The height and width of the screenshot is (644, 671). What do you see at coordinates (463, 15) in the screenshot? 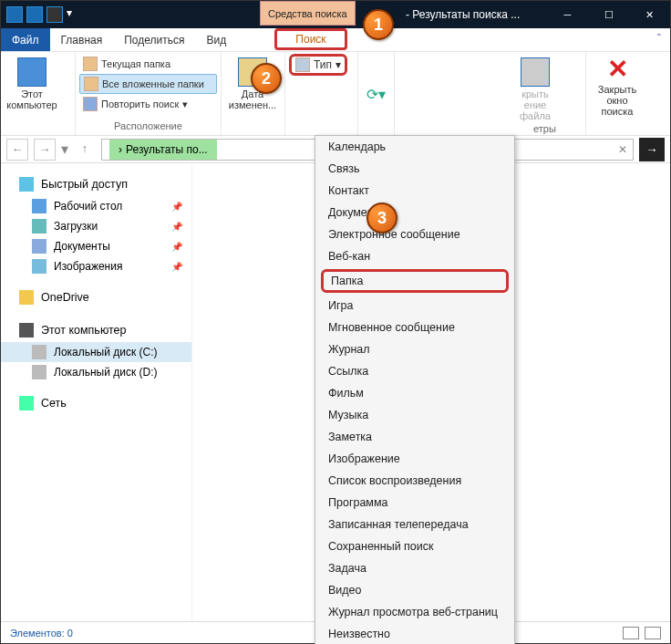
I see `window-title: - Результаты поиска ...` at bounding box center [463, 15].